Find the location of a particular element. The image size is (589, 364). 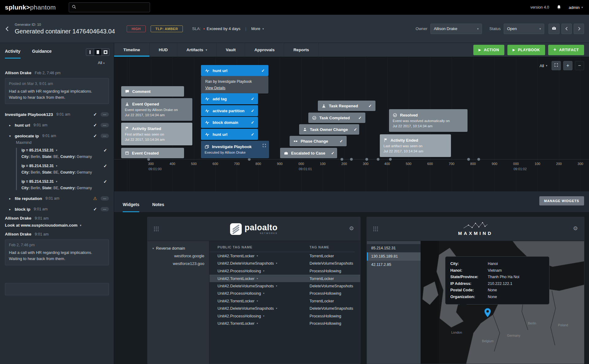

manage-widgets-button: MANAGE WIDGETS is located at coordinates (562, 201).